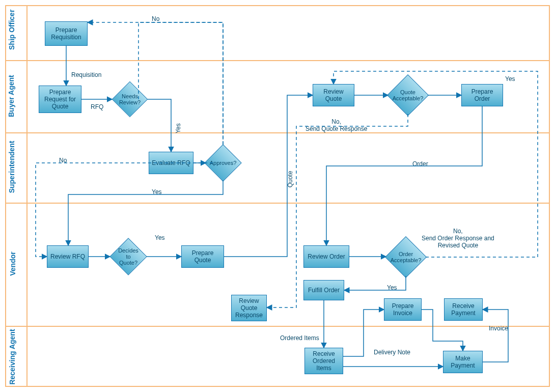  What do you see at coordinates (87, 75) in the screenshot?
I see `label-requisition: Requisition` at bounding box center [87, 75].